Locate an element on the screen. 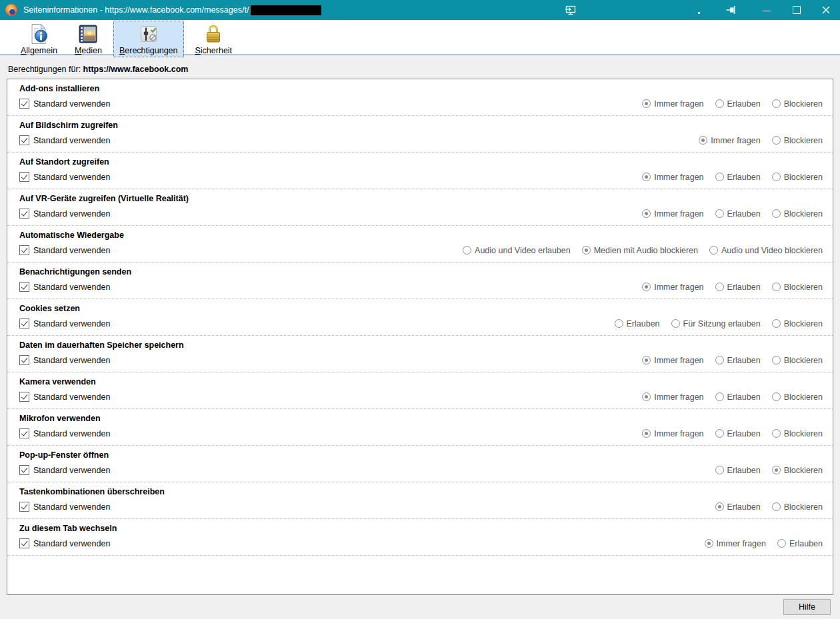  permission-row: Benachrichtigungen senden Standard verwe… is located at coordinates (420, 281).